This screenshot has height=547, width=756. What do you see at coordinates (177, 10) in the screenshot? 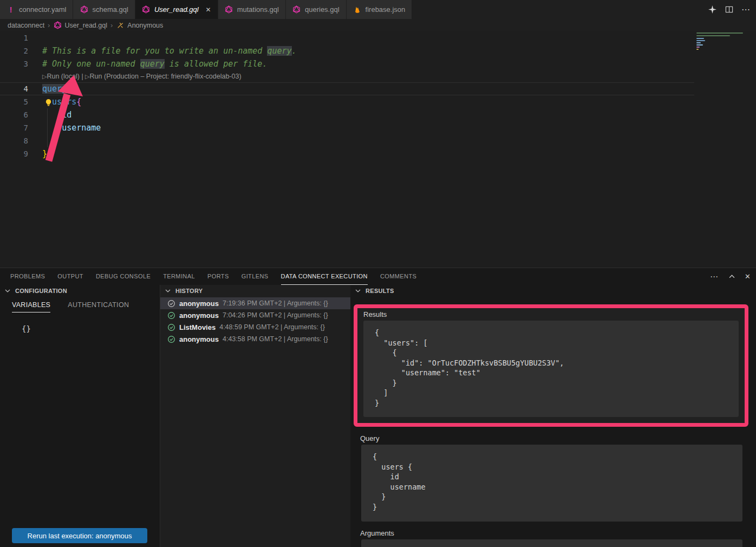
I see `tab-label: User_read.gql` at bounding box center [177, 10].